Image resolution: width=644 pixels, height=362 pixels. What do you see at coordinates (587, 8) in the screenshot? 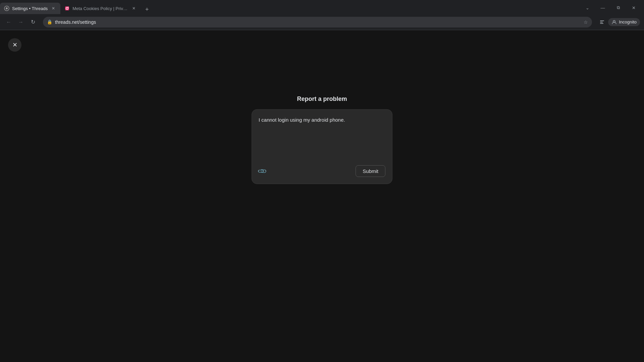
I see `tab-list-button: ⌄` at bounding box center [587, 8].